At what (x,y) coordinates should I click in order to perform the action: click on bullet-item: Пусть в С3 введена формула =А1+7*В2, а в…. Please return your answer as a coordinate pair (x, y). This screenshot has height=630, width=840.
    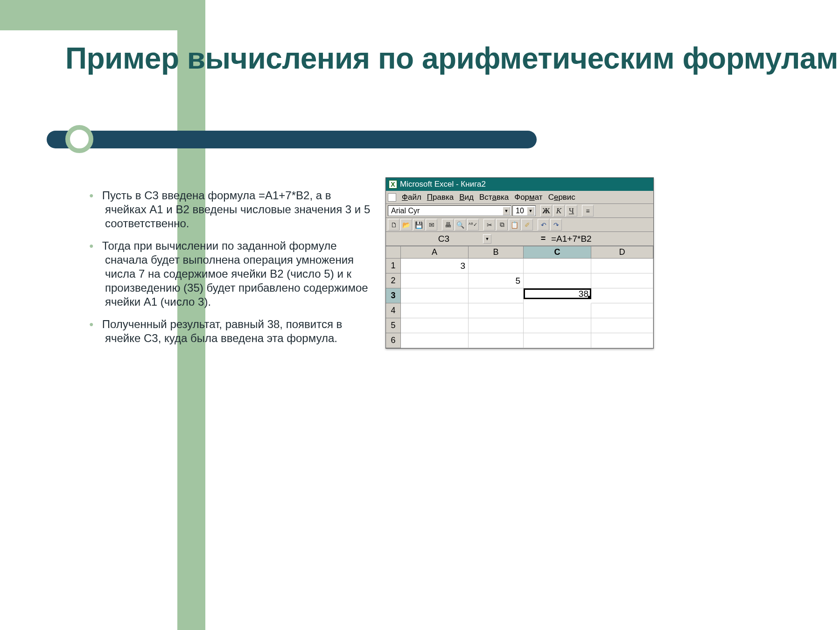
    Looking at the image, I should click on (238, 210).